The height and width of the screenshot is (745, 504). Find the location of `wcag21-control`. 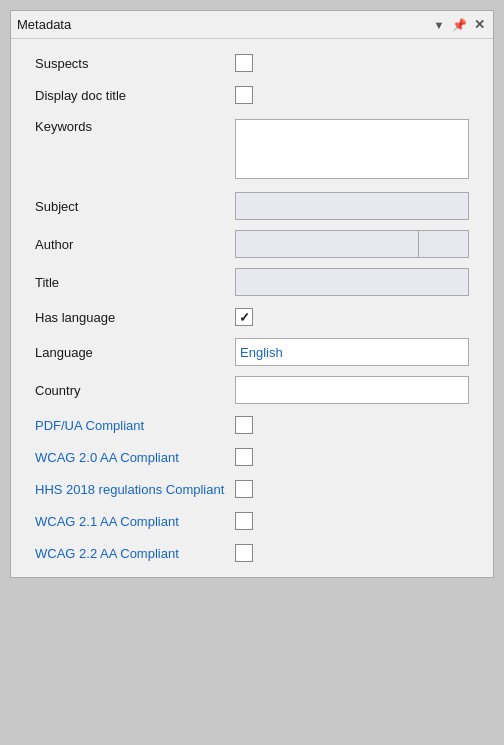

wcag21-control is located at coordinates (352, 521).